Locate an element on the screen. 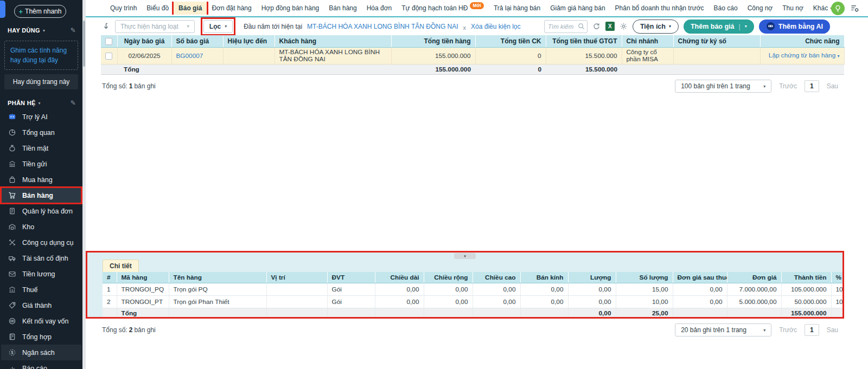 The image size is (868, 369). tab-giam-gia-hang-ban: Giảm giá hàng bán is located at coordinates (577, 8).